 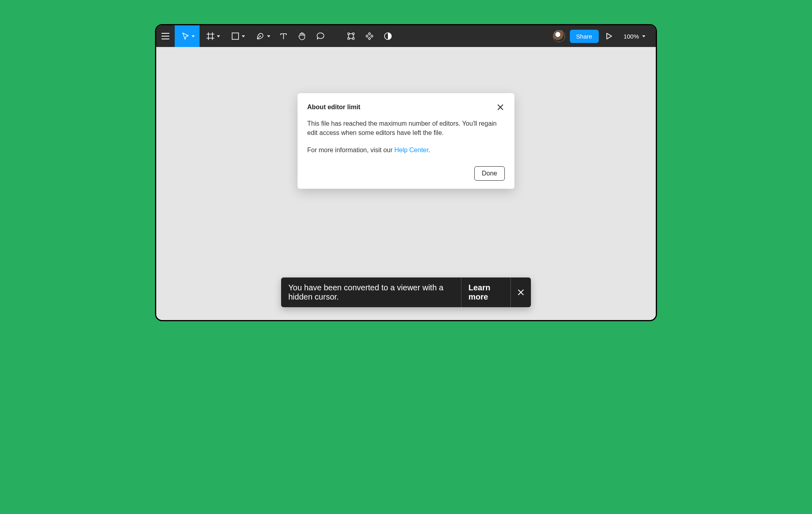 What do you see at coordinates (584, 36) in the screenshot?
I see `share-button: Share` at bounding box center [584, 36].